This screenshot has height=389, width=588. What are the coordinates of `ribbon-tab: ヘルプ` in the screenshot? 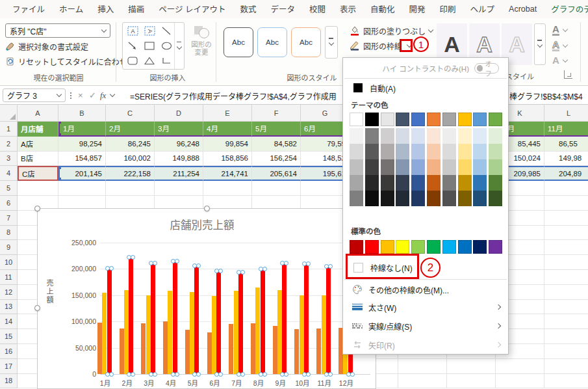 It's located at (483, 10).